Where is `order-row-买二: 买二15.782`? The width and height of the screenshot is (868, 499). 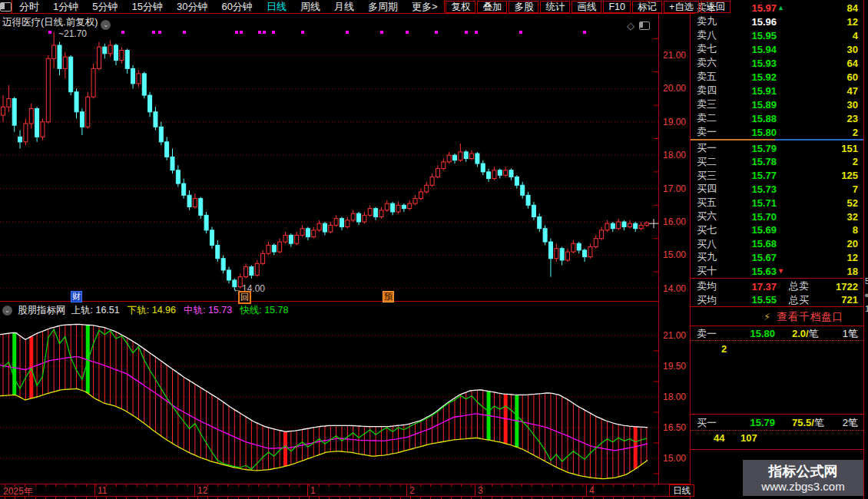 order-row-买二: 买二15.782 is located at coordinates (777, 162).